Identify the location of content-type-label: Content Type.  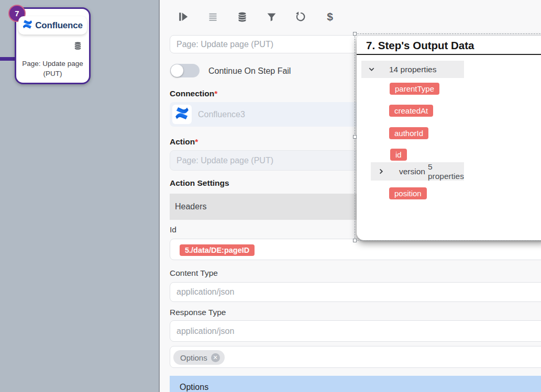
(194, 273).